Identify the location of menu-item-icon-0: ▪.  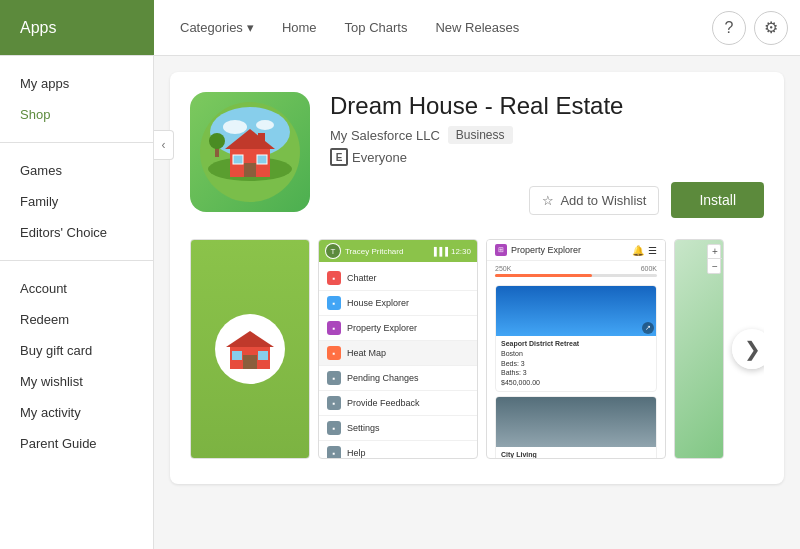
(334, 278).